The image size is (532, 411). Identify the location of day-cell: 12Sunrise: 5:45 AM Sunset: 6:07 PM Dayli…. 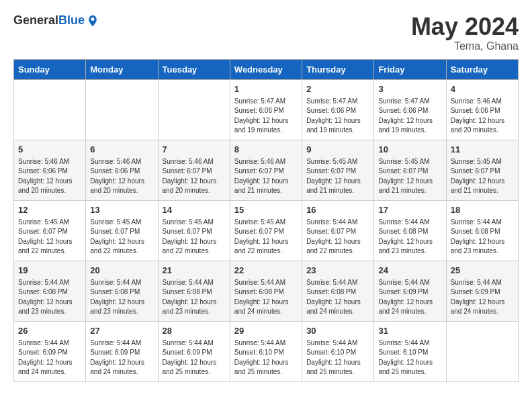
(50, 230).